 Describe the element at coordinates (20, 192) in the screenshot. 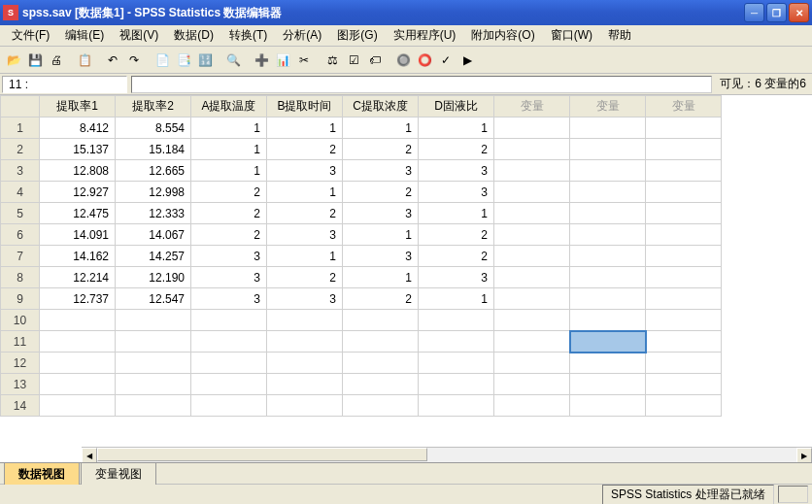

I see `row-header: 4` at that location.